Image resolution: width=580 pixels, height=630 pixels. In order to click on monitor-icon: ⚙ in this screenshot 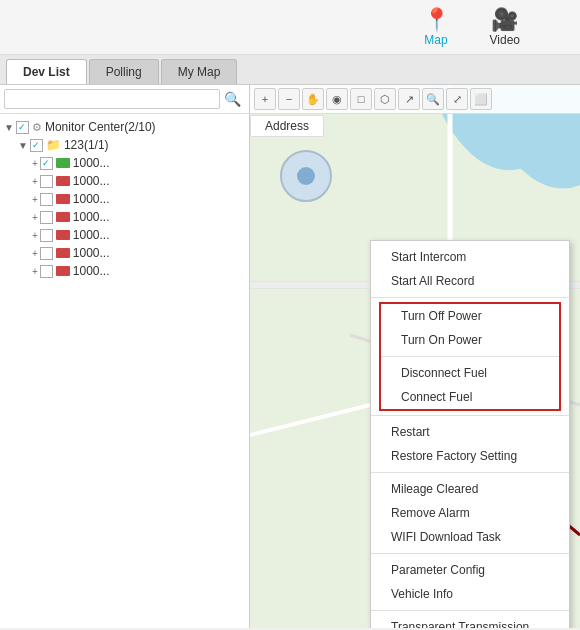, I will do `click(37, 128)`.